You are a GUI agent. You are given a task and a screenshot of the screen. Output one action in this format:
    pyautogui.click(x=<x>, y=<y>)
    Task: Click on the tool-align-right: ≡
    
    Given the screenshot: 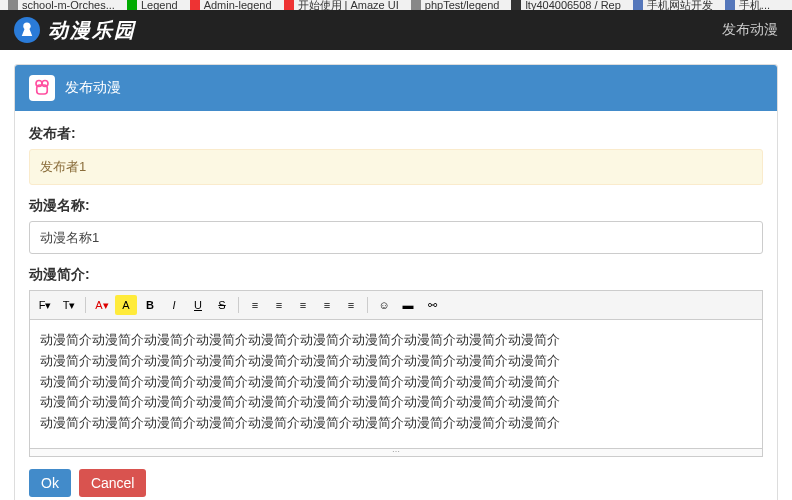 What is the action you would take?
    pyautogui.click(x=303, y=305)
    